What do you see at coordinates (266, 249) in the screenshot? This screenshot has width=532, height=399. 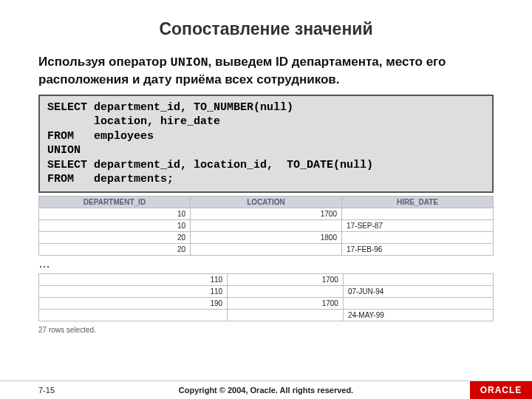 I see `table-row: 2017-FEB-96` at bounding box center [266, 249].